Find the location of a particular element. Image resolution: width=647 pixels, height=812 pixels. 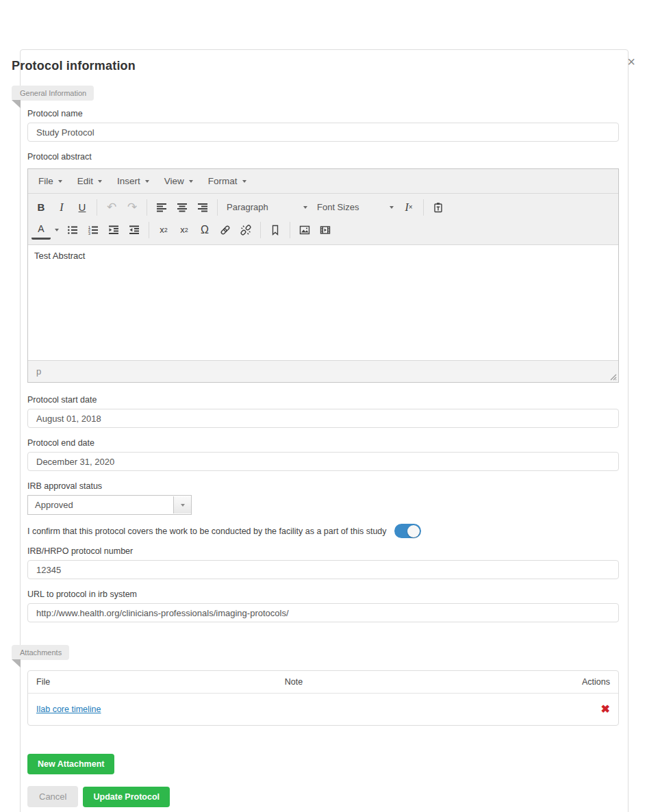

menu-view: View is located at coordinates (179, 181).